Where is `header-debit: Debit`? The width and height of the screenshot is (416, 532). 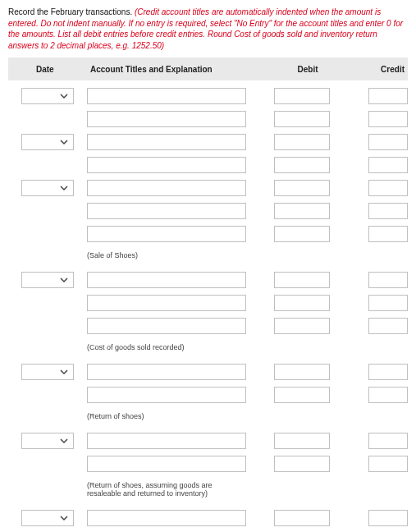 header-debit: Debit is located at coordinates (308, 69).